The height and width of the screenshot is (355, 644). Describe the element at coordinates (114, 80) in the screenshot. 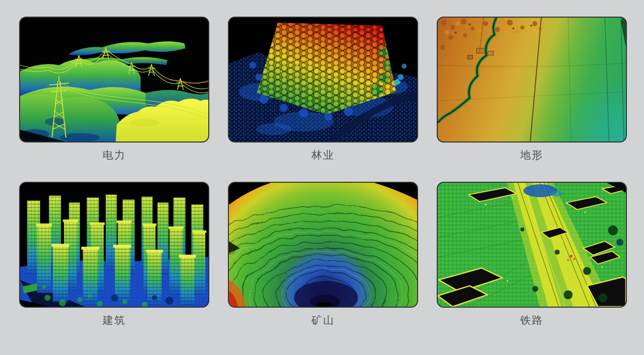

I see `power-pointcloud-art` at that location.